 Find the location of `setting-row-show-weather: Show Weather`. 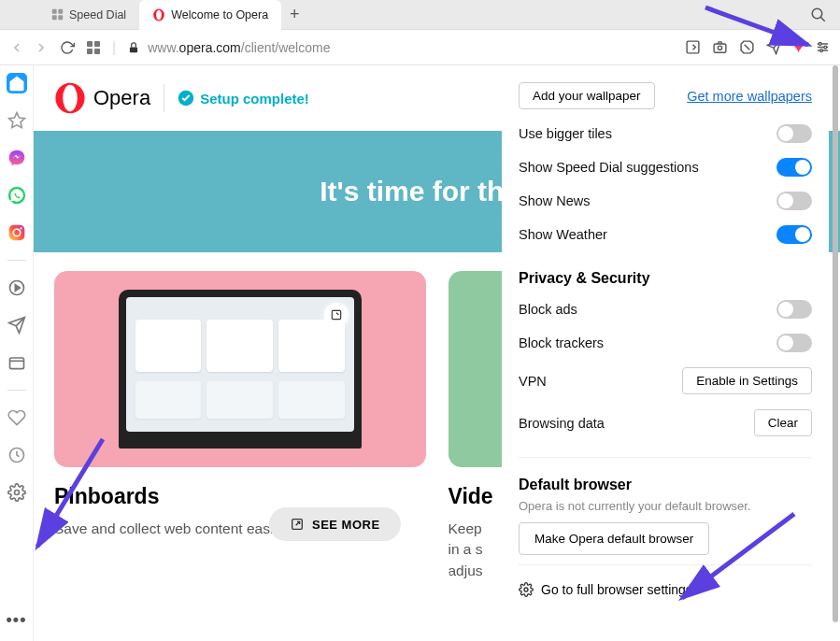

setting-row-show-weather: Show Weather is located at coordinates (665, 235).